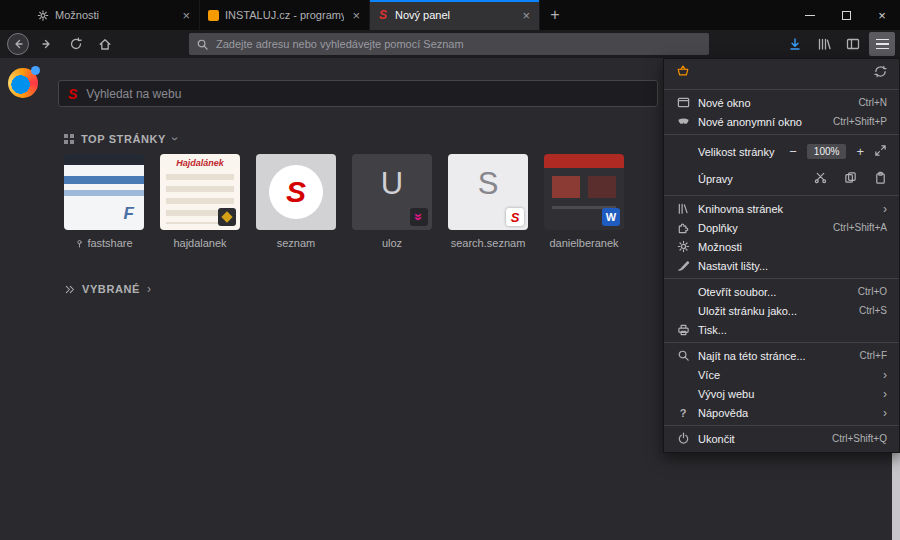 The image size is (900, 540). What do you see at coordinates (344, 202) in the screenshot?
I see `top-sites-grid: F fastshare Hajdalánek hajdalanek S` at bounding box center [344, 202].